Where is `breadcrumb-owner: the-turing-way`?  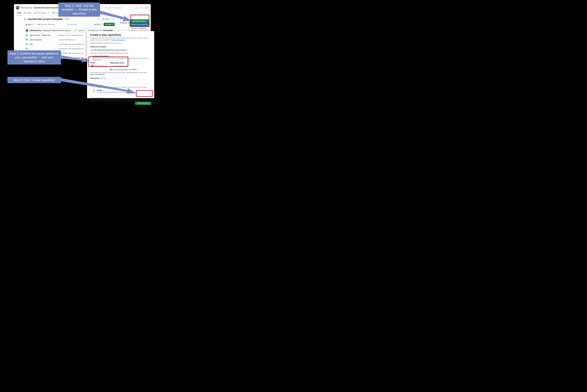 breadcrumb-owner: the-turing-way is located at coordinates (26, 8).